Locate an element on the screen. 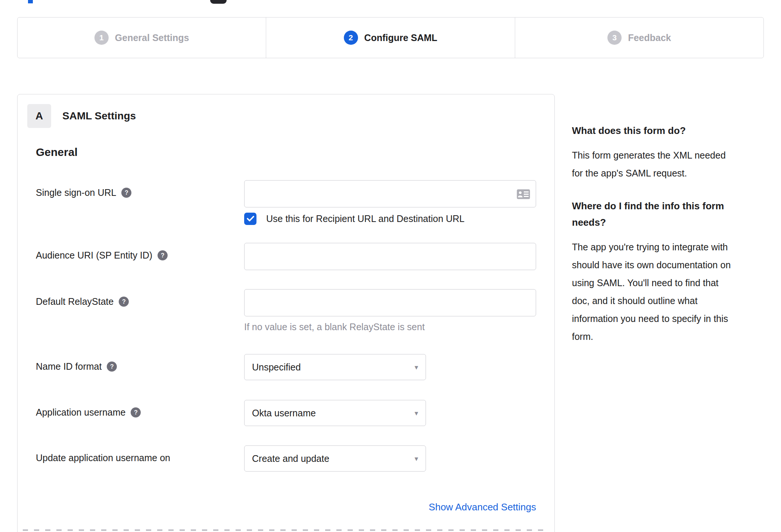 The width and height of the screenshot is (781, 532). update-username-row: Update application username on Create an… is located at coordinates (295, 459).